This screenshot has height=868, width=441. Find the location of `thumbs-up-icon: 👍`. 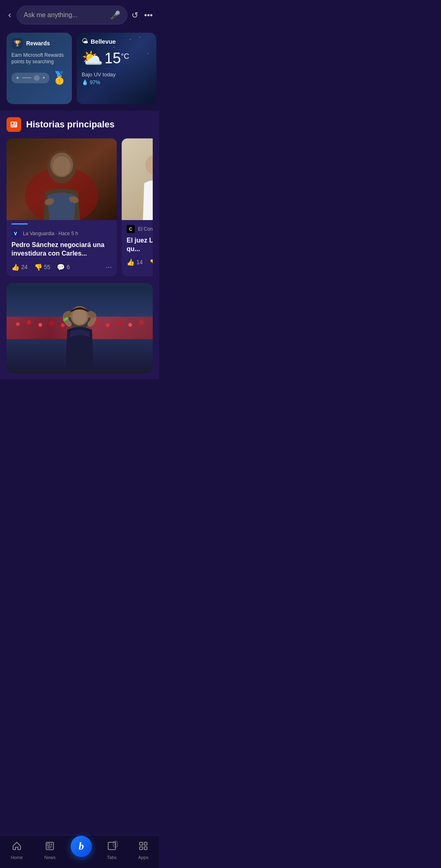

thumbs-up-icon: 👍 is located at coordinates (16, 267).